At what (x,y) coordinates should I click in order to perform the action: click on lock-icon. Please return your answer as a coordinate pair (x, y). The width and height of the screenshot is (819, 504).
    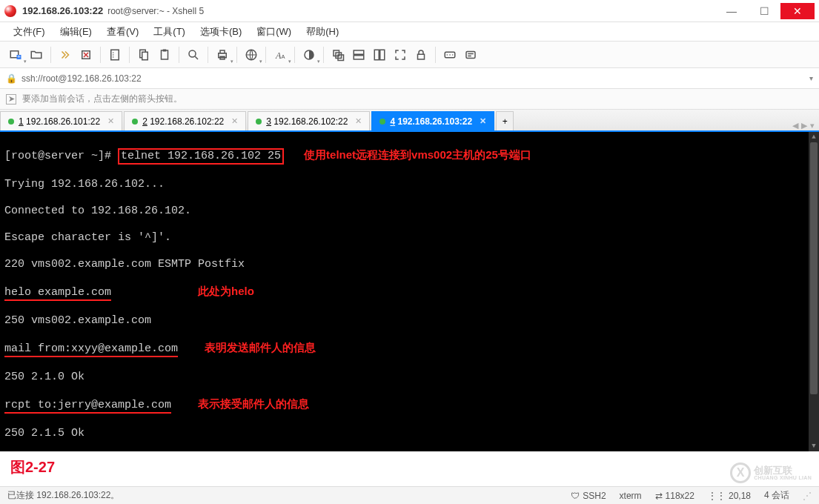
    Looking at the image, I should click on (421, 55).